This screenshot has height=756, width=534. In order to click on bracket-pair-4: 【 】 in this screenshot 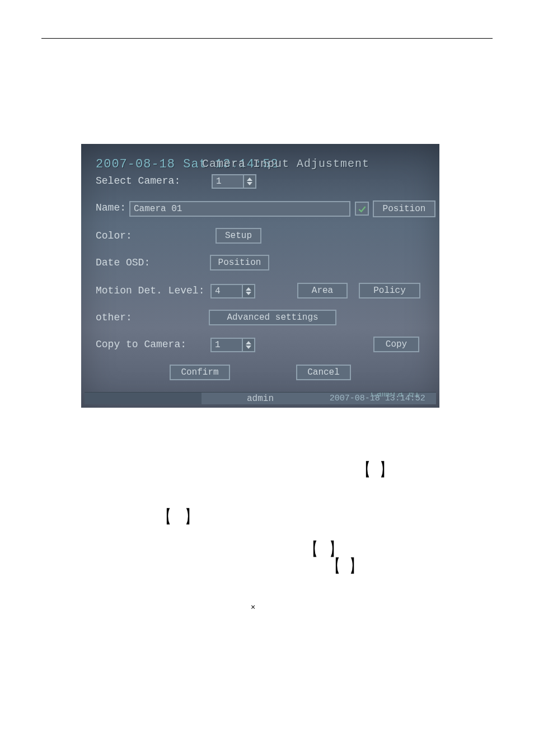, I will do `click(345, 566)`.